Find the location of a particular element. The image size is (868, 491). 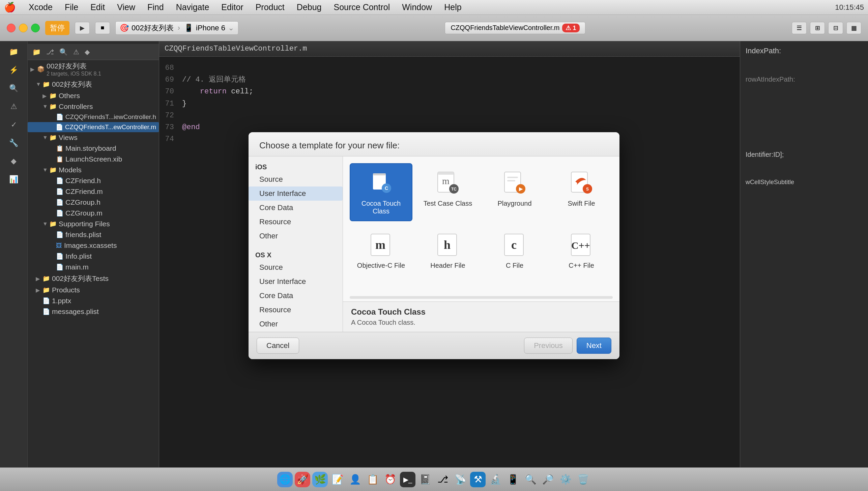

dock-safari: 🌿 is located at coordinates (320, 480).